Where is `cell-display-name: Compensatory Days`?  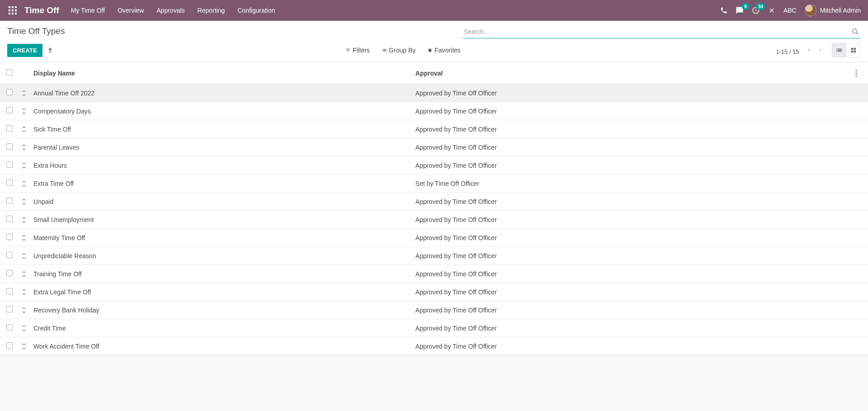
cell-display-name: Compensatory Days is located at coordinates (221, 111).